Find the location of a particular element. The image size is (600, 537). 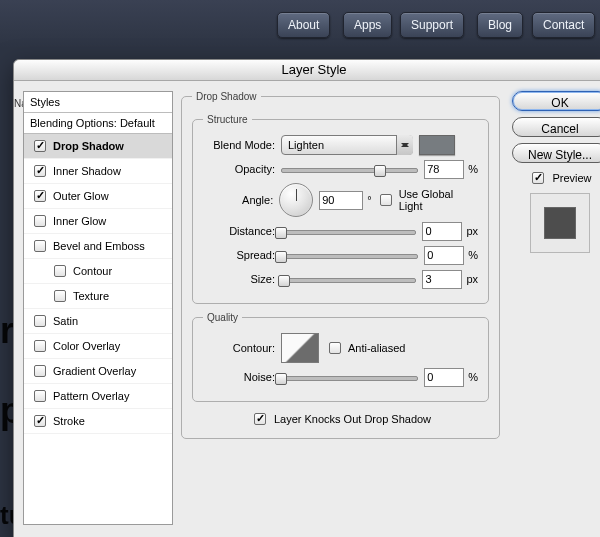

style-item-stroke: Stroke is located at coordinates (98, 422).